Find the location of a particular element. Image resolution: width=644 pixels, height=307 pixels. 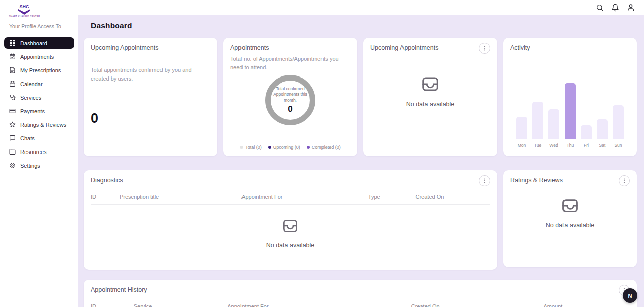

card-description: Total no. of Appointments/Appointments y… is located at coordinates (290, 63).